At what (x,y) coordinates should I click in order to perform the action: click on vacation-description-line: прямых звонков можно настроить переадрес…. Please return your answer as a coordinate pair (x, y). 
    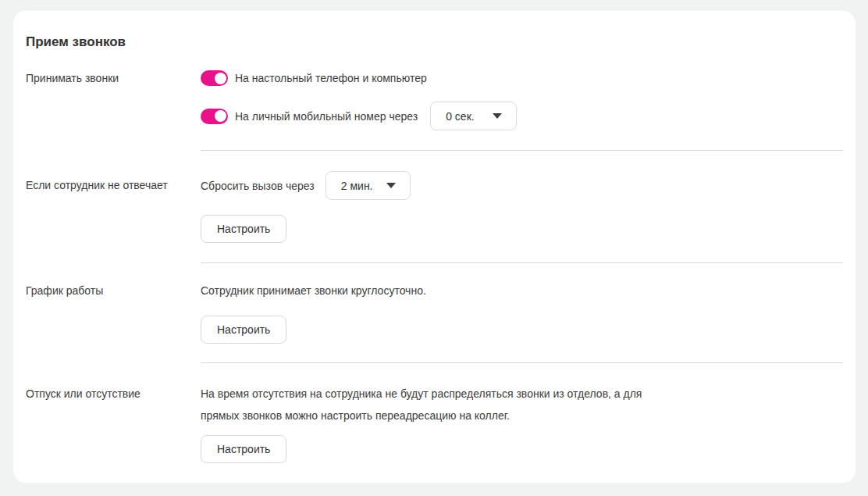
    Looking at the image, I should click on (521, 416).